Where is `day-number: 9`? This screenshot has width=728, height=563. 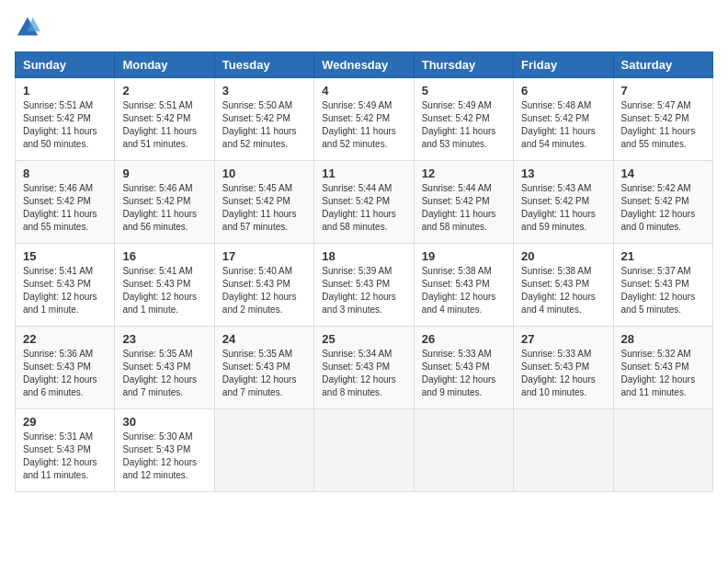 day-number: 9 is located at coordinates (164, 173).